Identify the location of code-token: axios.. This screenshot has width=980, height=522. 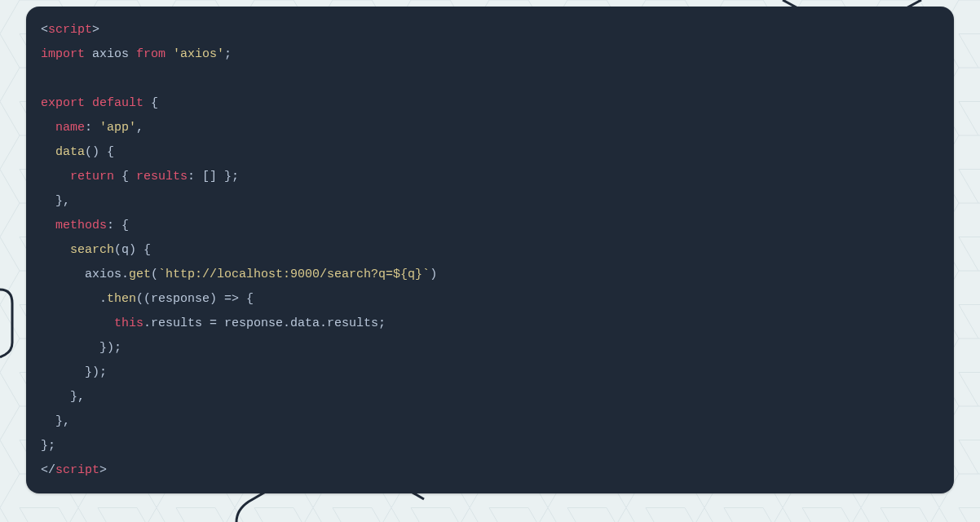
(107, 274).